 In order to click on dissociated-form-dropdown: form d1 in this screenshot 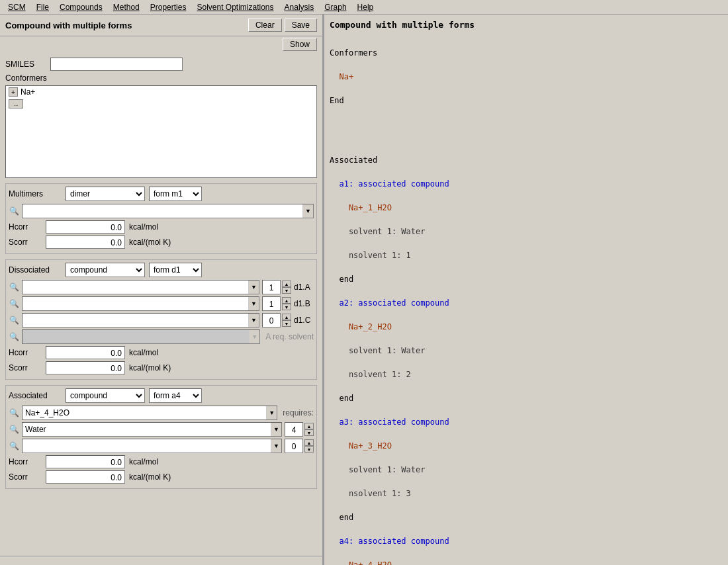, I will do `click(175, 270)`.